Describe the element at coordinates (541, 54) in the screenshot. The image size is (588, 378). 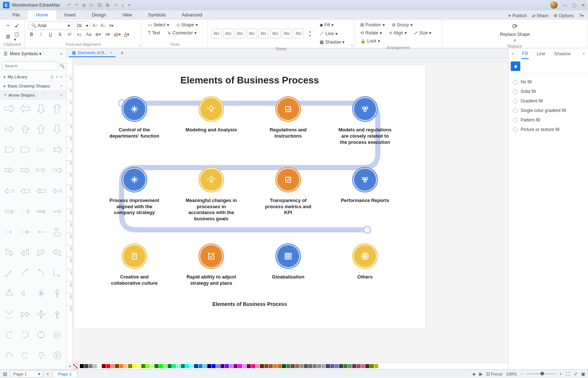
I see `panel-tab-line: Line` at that location.